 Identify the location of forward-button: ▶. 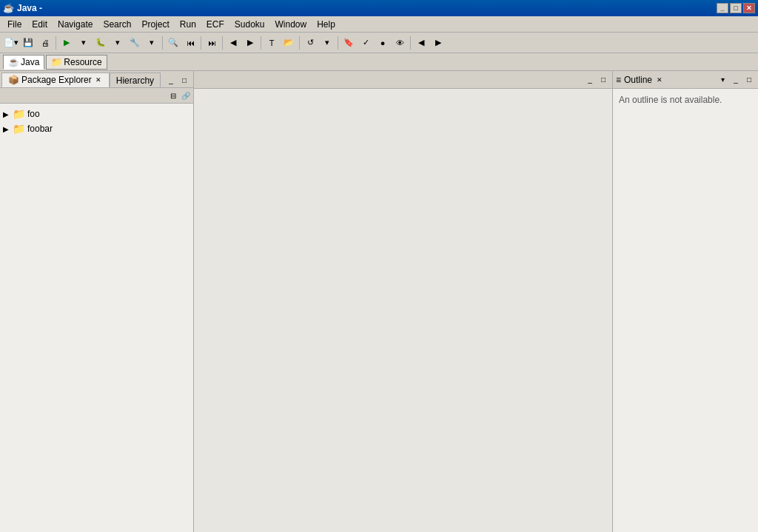
(438, 43).